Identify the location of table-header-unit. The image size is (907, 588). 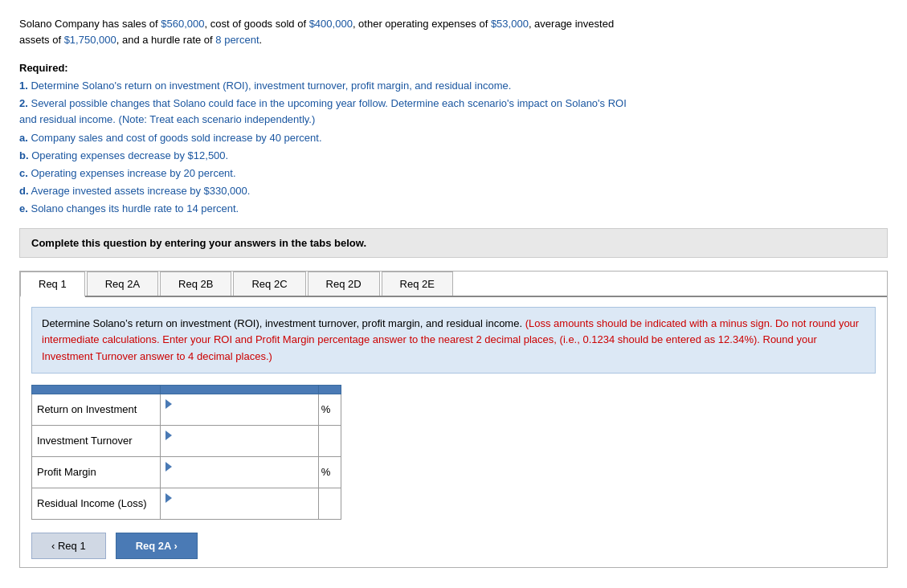
(329, 389).